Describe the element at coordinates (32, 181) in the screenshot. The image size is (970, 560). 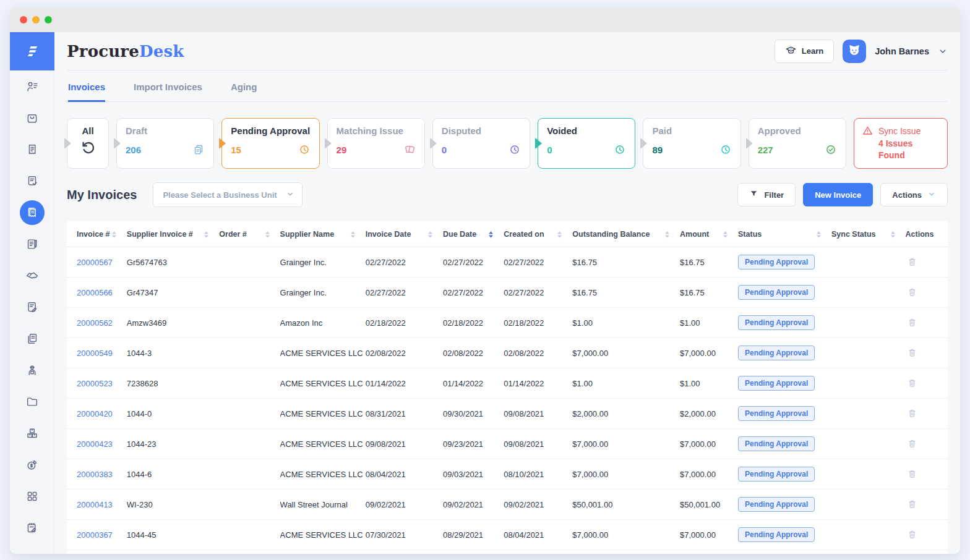
I see `sidebar-item-document-check` at that location.